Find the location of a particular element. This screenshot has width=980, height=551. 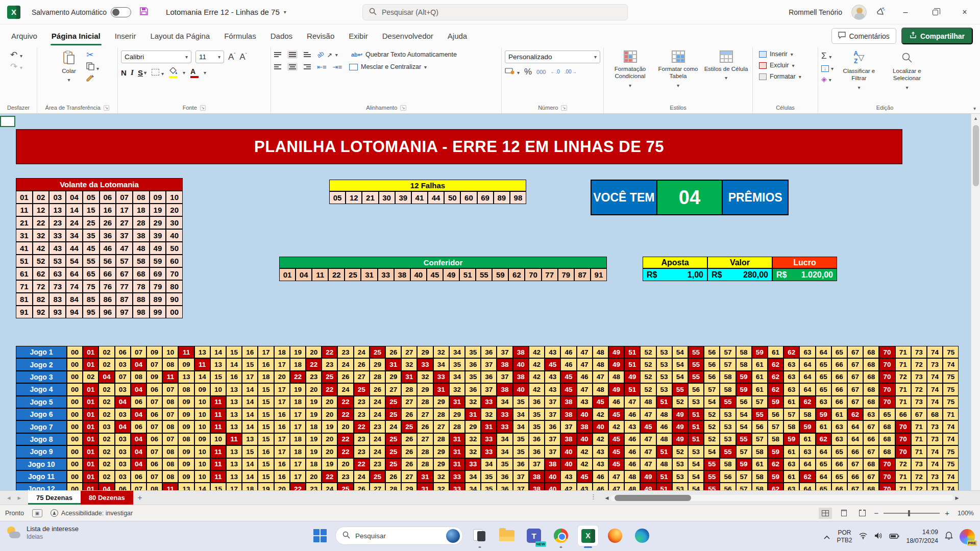

increase-decimal-icon: ←.0 is located at coordinates (555, 71).